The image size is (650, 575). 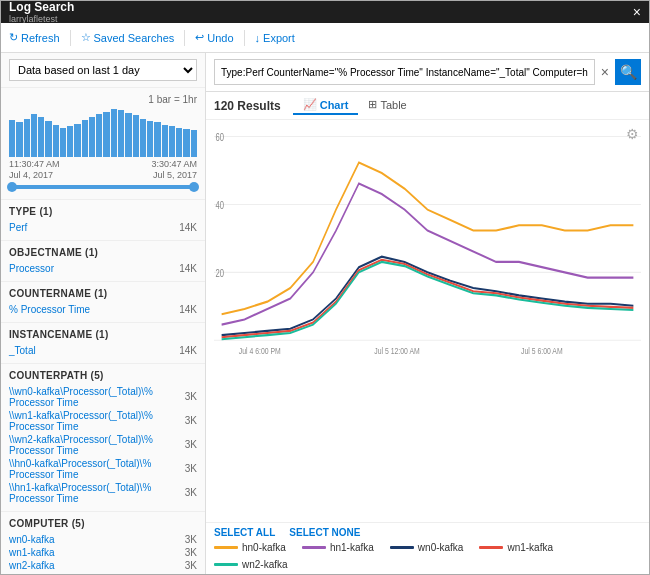 What do you see at coordinates (628, 72) in the screenshot?
I see `query-search-button: 🔍` at bounding box center [628, 72].